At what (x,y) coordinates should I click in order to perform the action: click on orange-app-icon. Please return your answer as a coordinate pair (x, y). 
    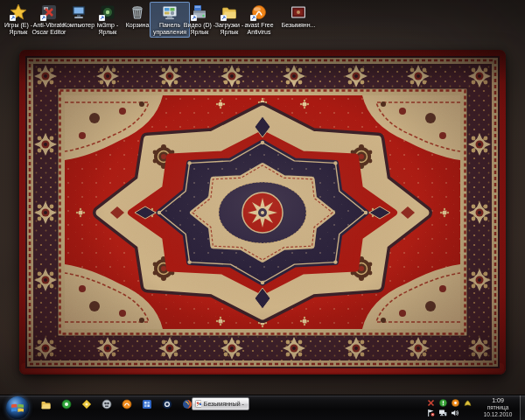
    Looking at the image, I should click on (127, 404).